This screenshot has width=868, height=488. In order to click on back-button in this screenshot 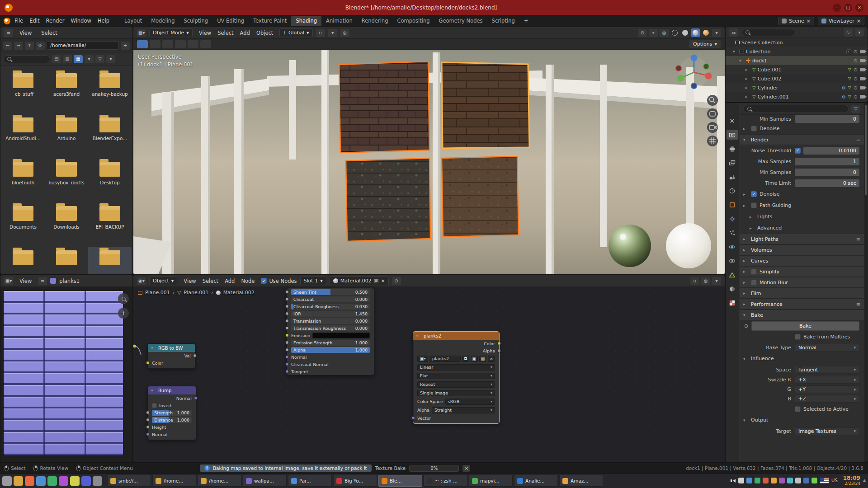, I will do `click(8, 46)`.